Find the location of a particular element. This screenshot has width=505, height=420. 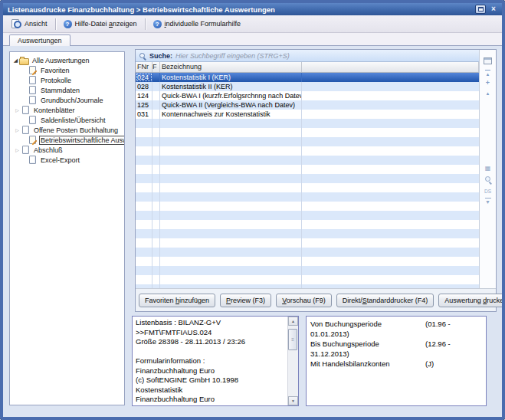

parameter-label: Von Buchungsperiode is located at coordinates (368, 323).